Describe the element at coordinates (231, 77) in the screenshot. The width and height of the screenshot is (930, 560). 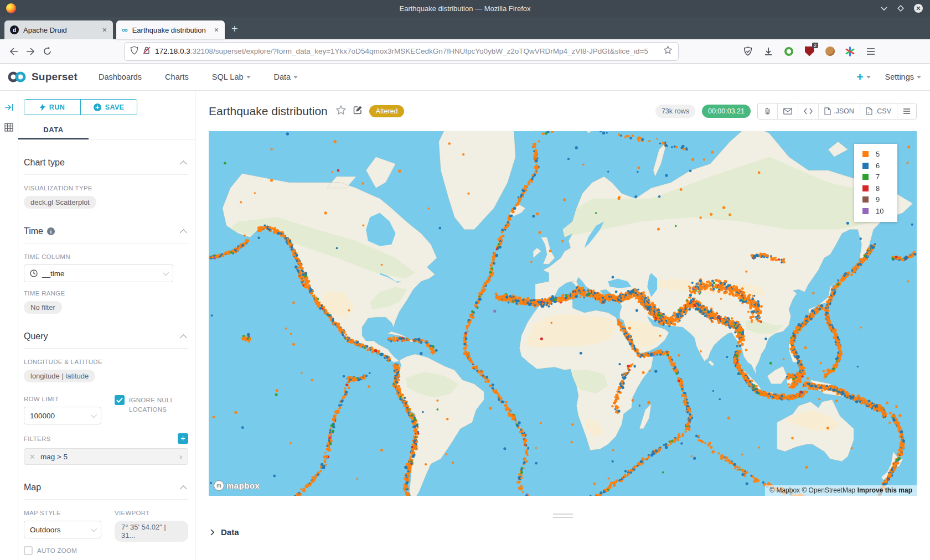
I see `nav-sql-lab: SQL Lab` at that location.